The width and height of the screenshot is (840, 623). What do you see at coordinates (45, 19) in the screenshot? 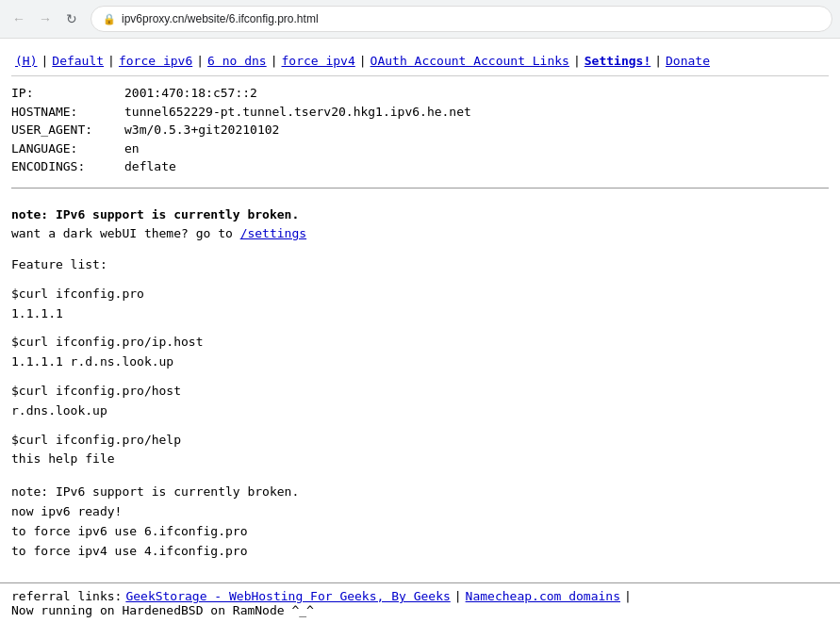
I see `forward-button: →` at bounding box center [45, 19].